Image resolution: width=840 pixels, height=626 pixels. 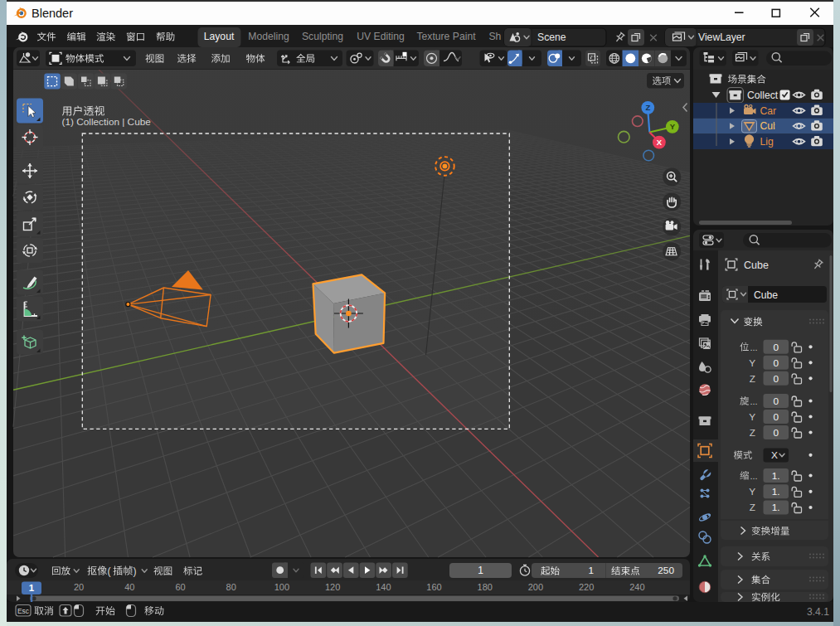 What do you see at coordinates (231, 587) in the screenshot?
I see `svg-text: 80` at bounding box center [231, 587].